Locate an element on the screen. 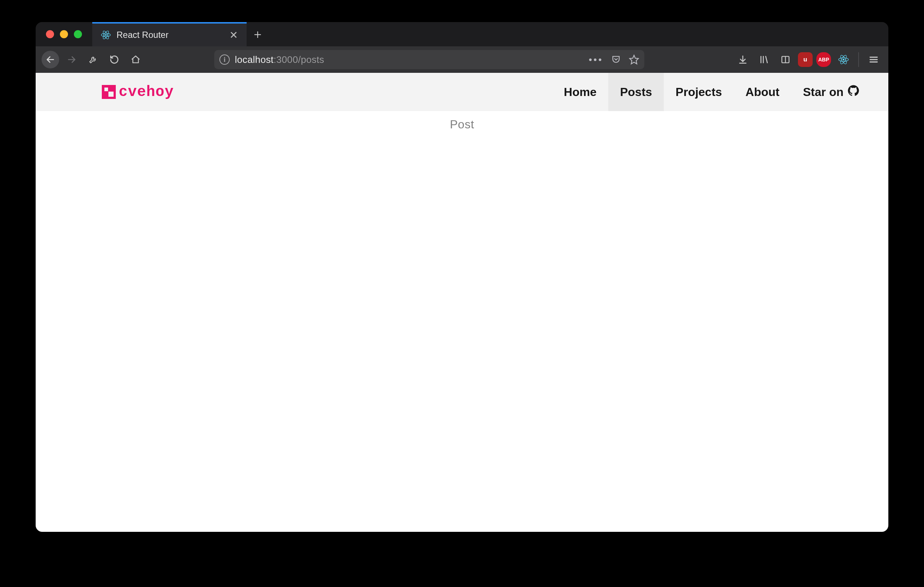  sidebar-button is located at coordinates (785, 60).